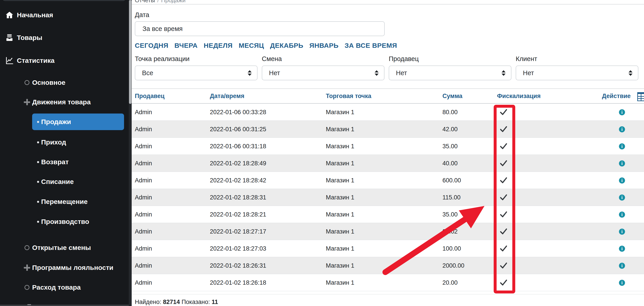 Image resolution: width=644 pixels, height=306 pixels. I want to click on column-header-store: Торговая точка, so click(348, 96).